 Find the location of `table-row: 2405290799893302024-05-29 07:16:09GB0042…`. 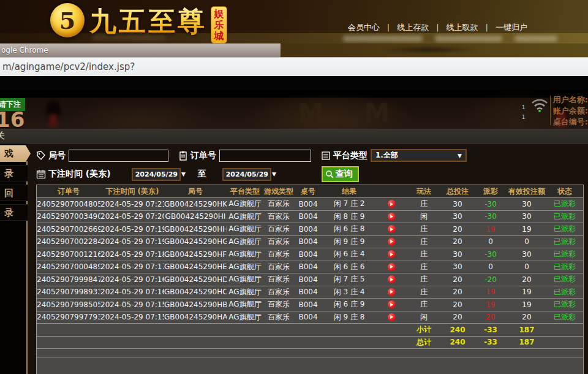

table-row: 2405290799893302024-05-29 07:16:09GB0042… is located at coordinates (310, 293).